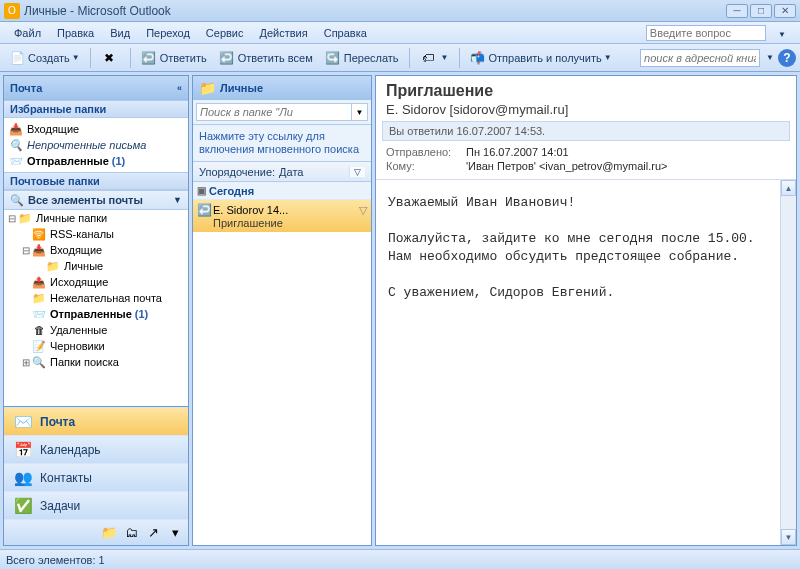 The height and width of the screenshot is (569, 800). Describe the element at coordinates (282, 191) in the screenshot. I see `list-group-header: ▣ Сегодня` at that location.